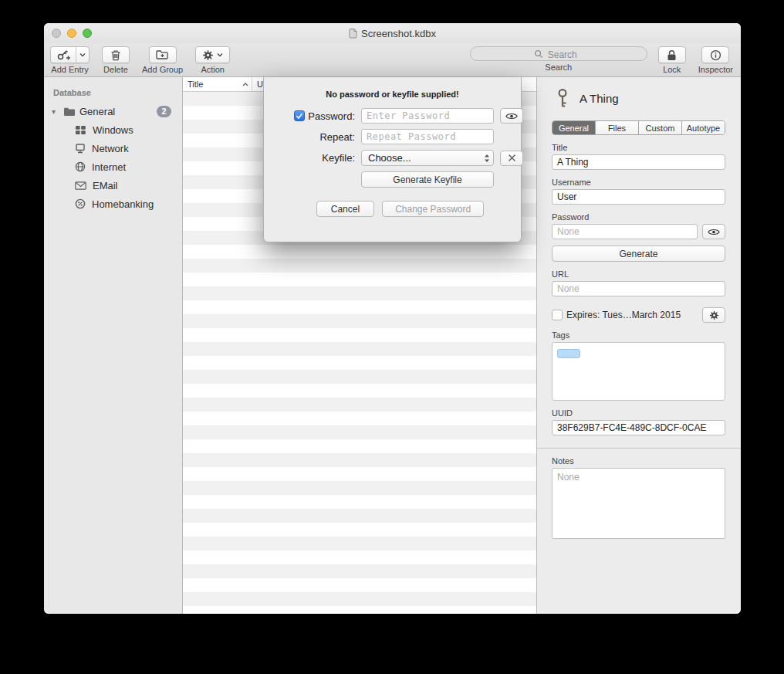 Image resolution: width=784 pixels, height=674 pixels. I want to click on internet-globe-icon, so click(80, 167).